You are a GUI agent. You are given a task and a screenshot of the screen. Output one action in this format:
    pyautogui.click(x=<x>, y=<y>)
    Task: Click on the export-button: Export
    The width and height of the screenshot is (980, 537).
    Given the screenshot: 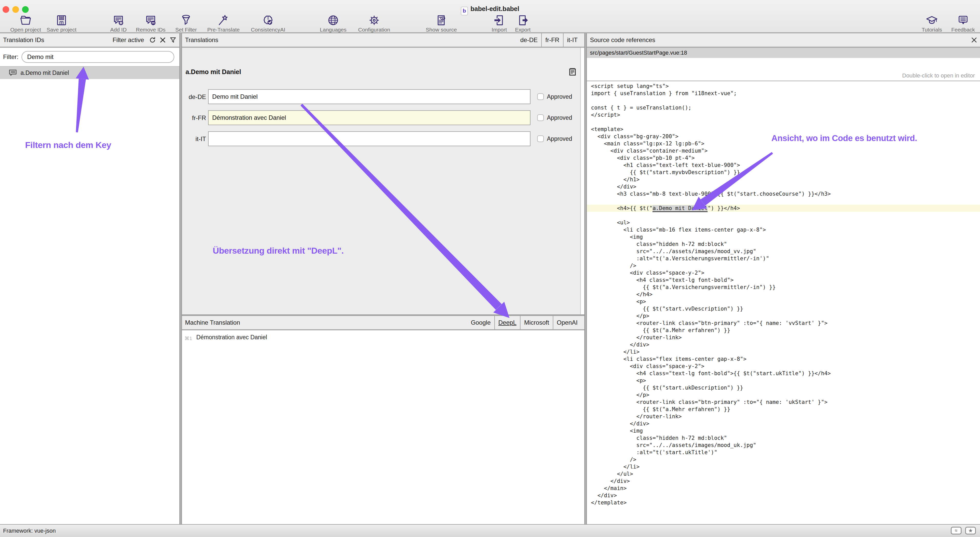 What is the action you would take?
    pyautogui.click(x=523, y=23)
    